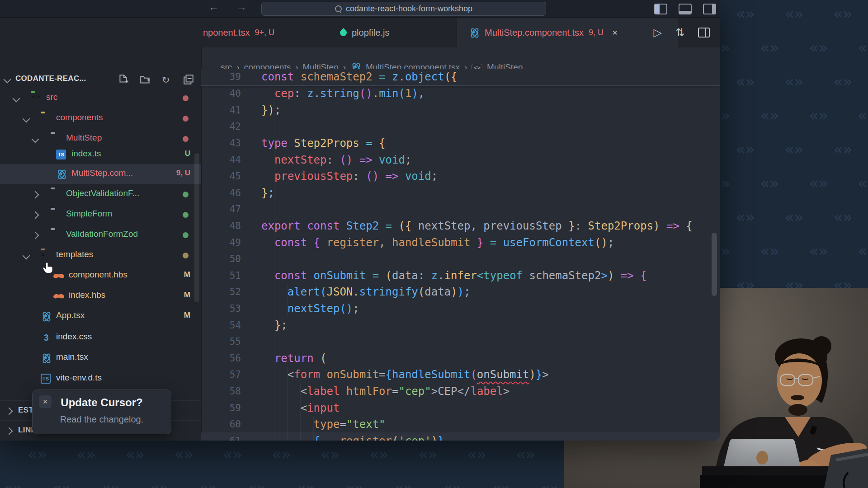  I want to click on code-text: return (, so click(294, 358).